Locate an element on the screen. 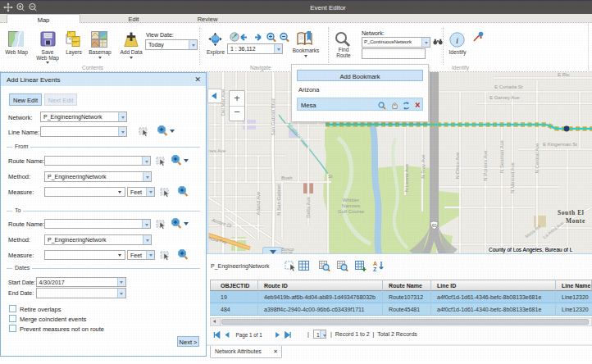 The height and width of the screenshot is (364, 592). svg-text: N San Gabriel is located at coordinates (279, 200).